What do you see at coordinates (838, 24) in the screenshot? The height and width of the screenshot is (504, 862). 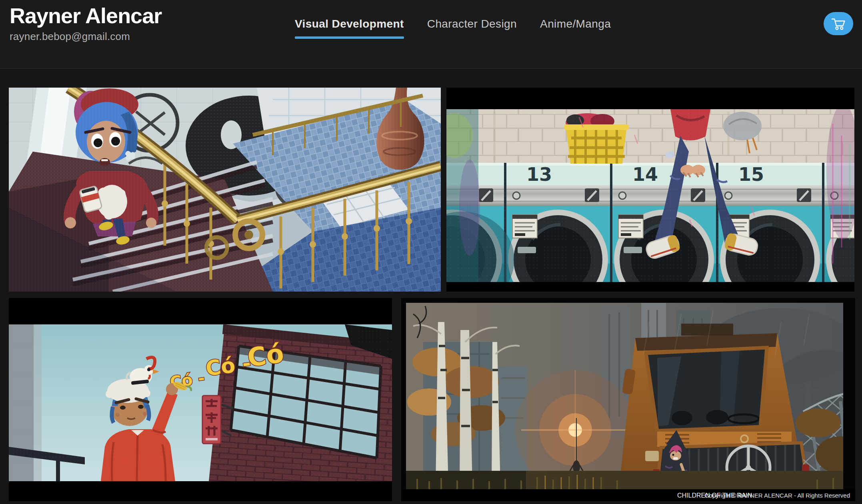 I see `shopping-cart-icon` at bounding box center [838, 24].